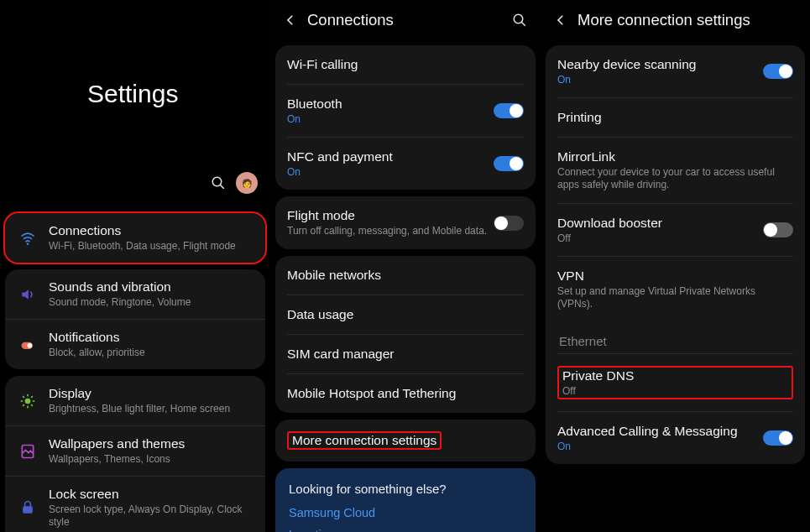  Describe the element at coordinates (660, 431) in the screenshot. I see `item-title: Advanced Calling & Messaging` at that location.